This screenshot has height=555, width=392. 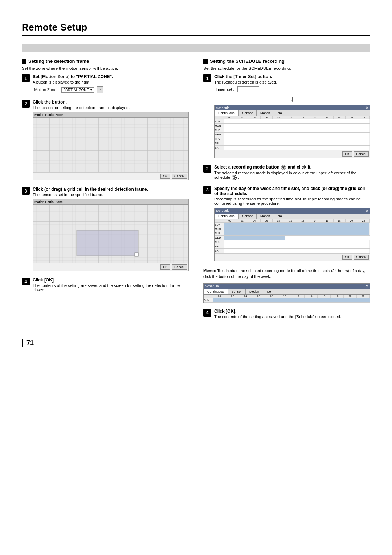 I want to click on schedule-close-icon: ✕, so click(x=367, y=108).